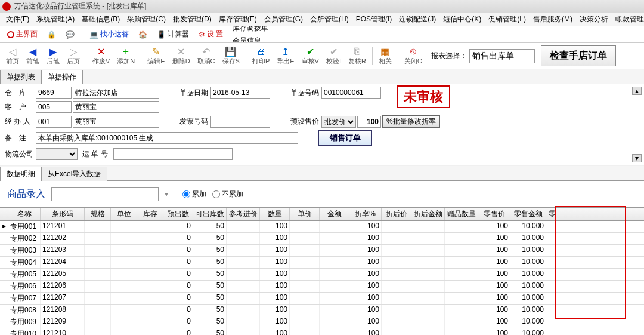 Image resolution: width=644 pixels, height=335 pixels. What do you see at coordinates (351, 93) in the screenshot?
I see `docno-input` at bounding box center [351, 93].